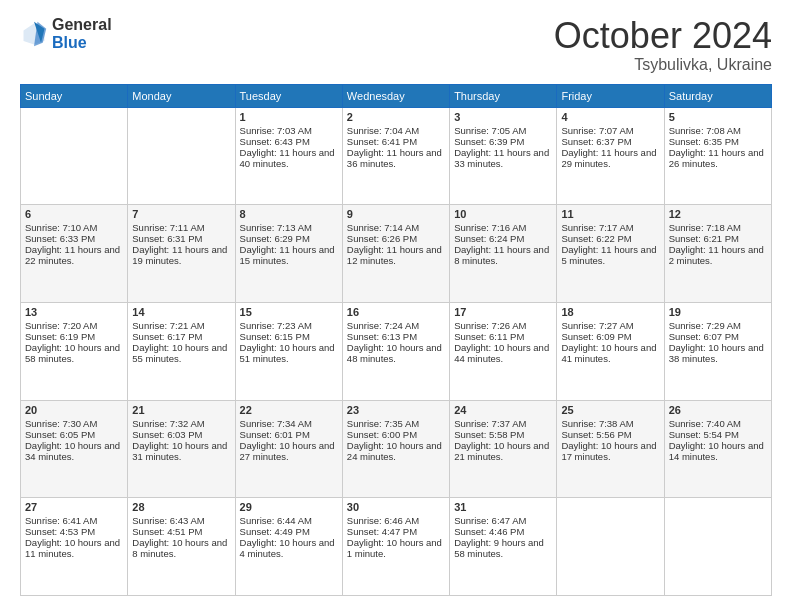  I want to click on day-number: 13, so click(74, 312).